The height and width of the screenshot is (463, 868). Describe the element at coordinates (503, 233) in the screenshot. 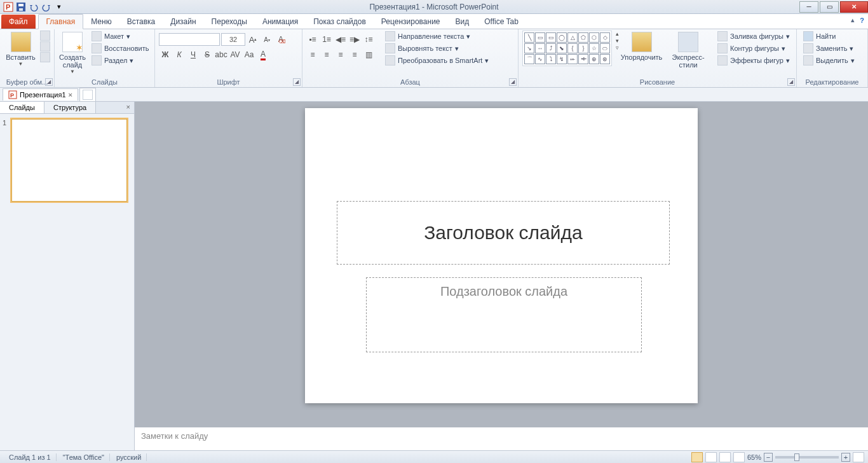

I see `title-placeholder: Заголовок слайда` at that location.